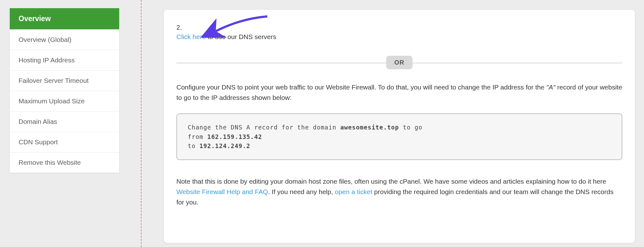 This screenshot has height=247, width=644. What do you see at coordinates (64, 163) in the screenshot?
I see `sidebar-item-remove-website: Remove this Website` at bounding box center [64, 163].